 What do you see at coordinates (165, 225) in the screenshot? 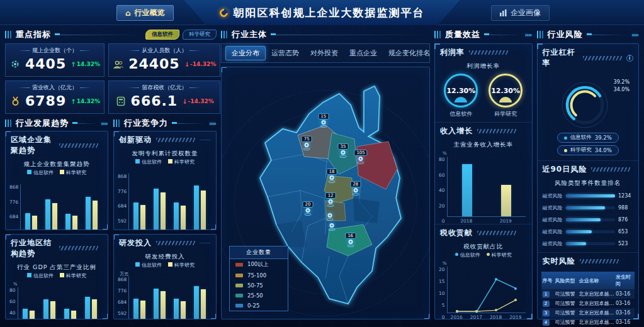
I see `competitiveness-stack: 创新驱动 发明专利累计授权数量信息软件科学研究86877668459250020…` at bounding box center [165, 225].